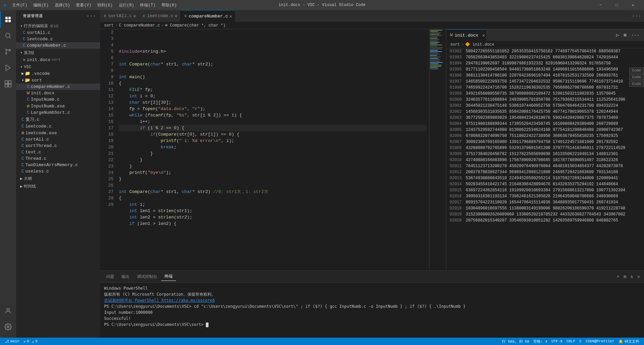 This screenshot has height=345, width=644. Describe the element at coordinates (160, 16) in the screenshot. I see `tab-leetcode: C leetcode.c ✕` at that location.